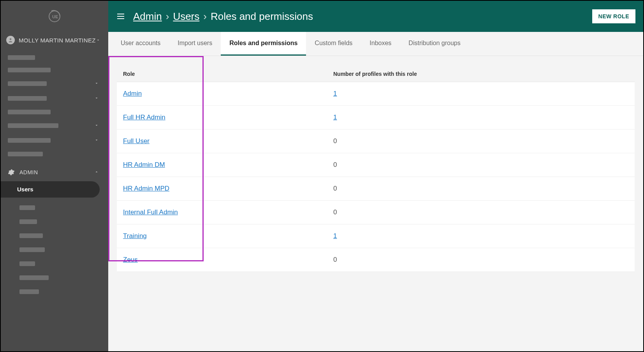 Image resolution: width=644 pixels, height=352 pixels. What do you see at coordinates (141, 44) in the screenshot?
I see `tab-user-accounts: User accounts` at bounding box center [141, 44].